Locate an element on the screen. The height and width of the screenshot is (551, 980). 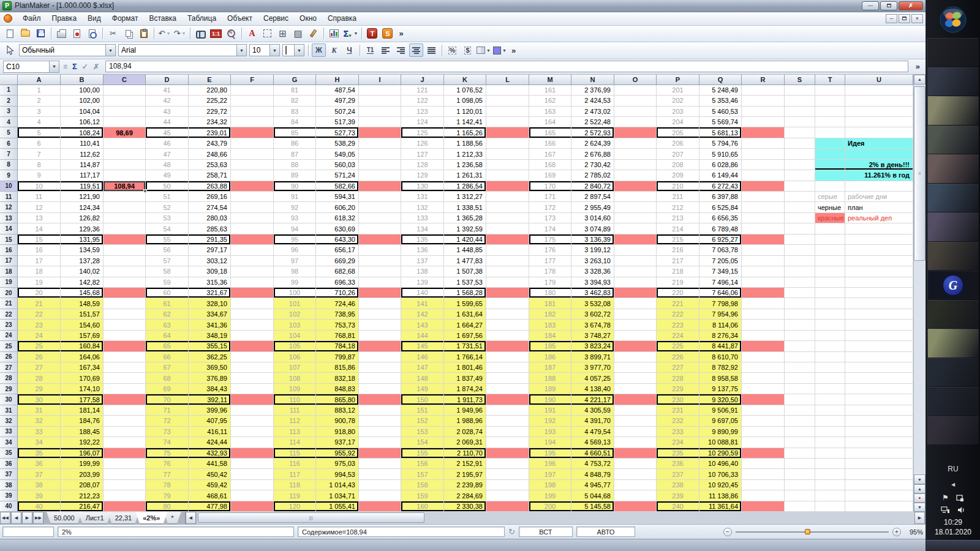
cell-O25 is located at coordinates (636, 347).